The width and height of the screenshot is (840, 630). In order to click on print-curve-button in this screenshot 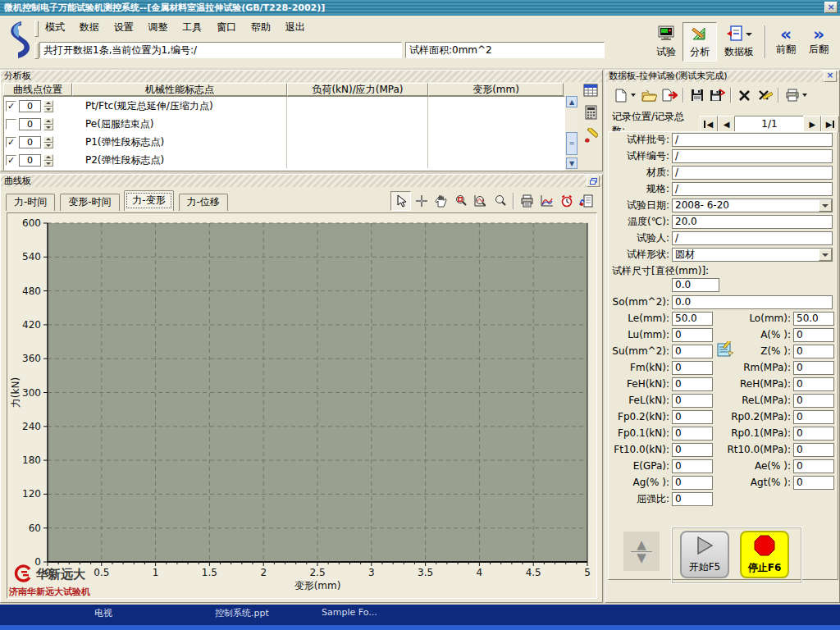, I will do `click(527, 201)`.